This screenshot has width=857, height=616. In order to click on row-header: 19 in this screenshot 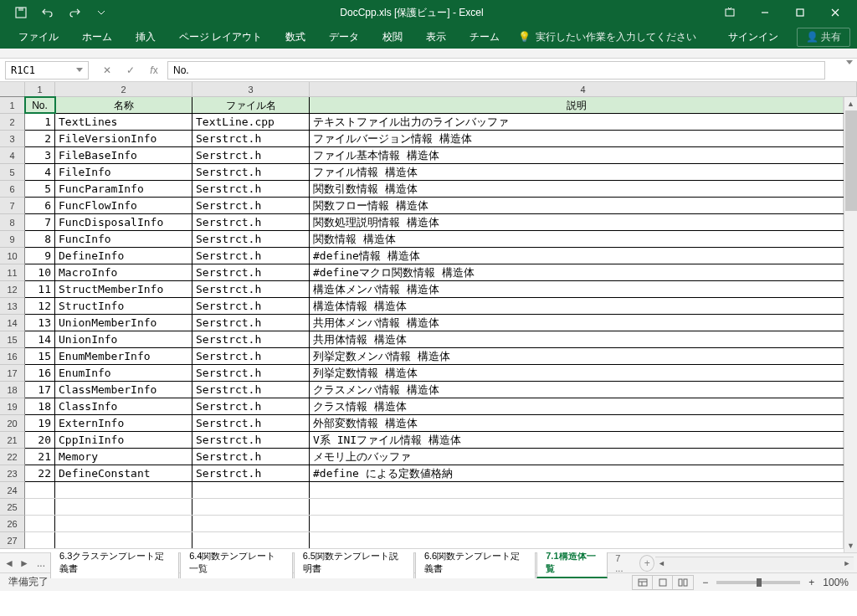, I will do `click(13, 407)`.